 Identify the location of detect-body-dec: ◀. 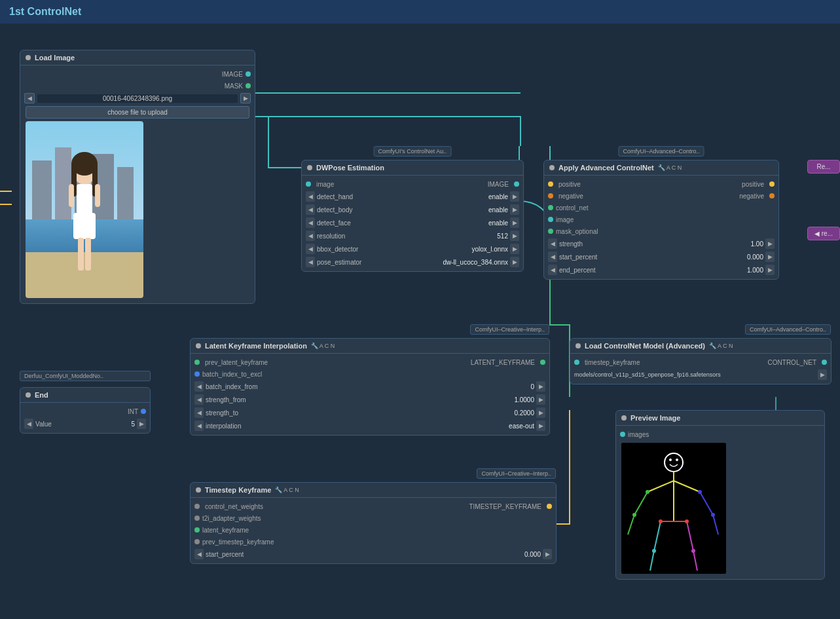
(310, 210).